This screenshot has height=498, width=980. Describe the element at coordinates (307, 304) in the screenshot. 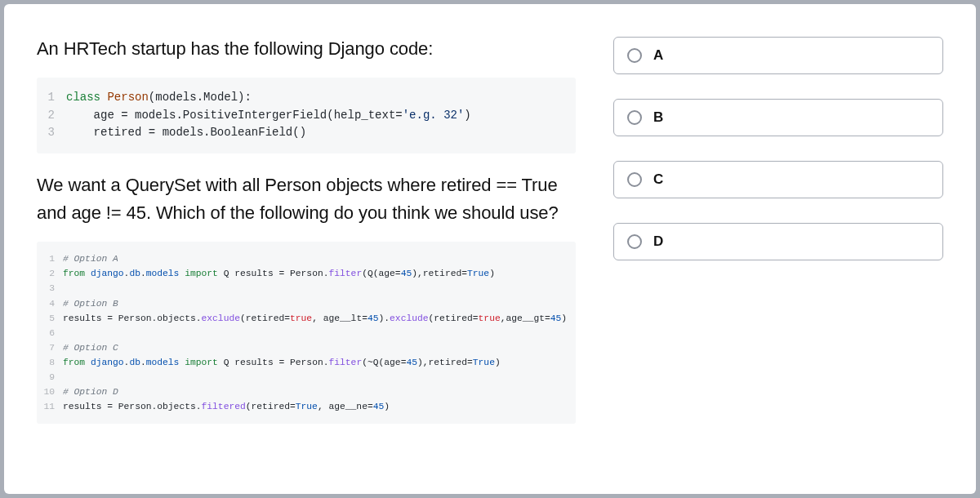

I see `code-line: 4# Option B` at that location.